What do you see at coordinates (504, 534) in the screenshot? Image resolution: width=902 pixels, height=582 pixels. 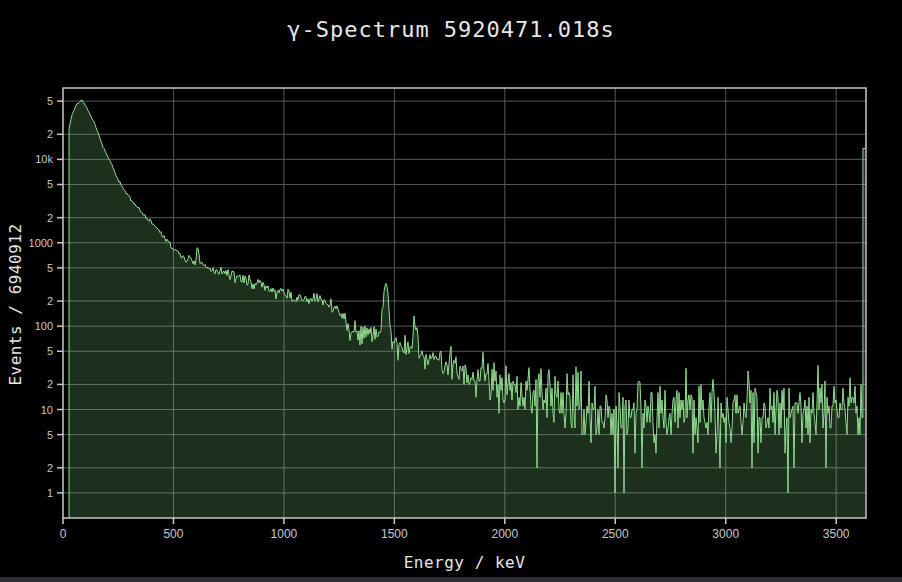 I see `x-tick-label: 2000` at bounding box center [504, 534].